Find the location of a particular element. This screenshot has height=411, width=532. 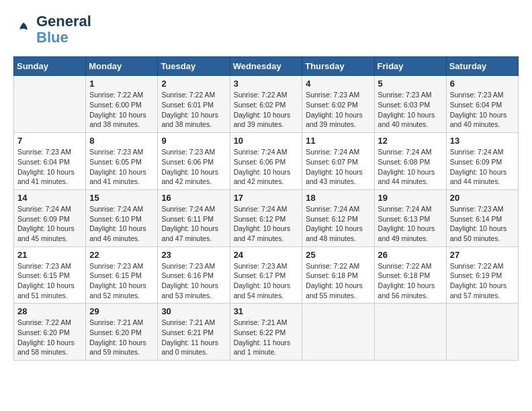

cell-content: Sunrise: 7:24 AM Sunset: 6:10 PM Dayligh… is located at coordinates (122, 224).